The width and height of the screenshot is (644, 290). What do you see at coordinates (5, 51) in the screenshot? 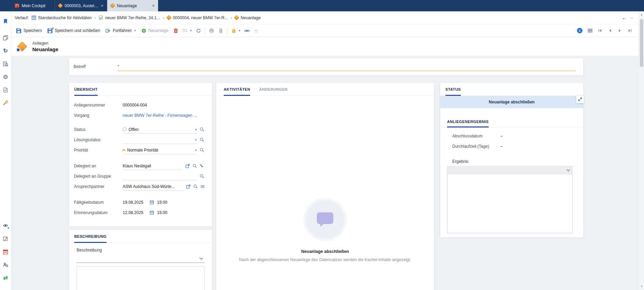
I see `sidebar-history-button: ↻` at bounding box center [5, 51].